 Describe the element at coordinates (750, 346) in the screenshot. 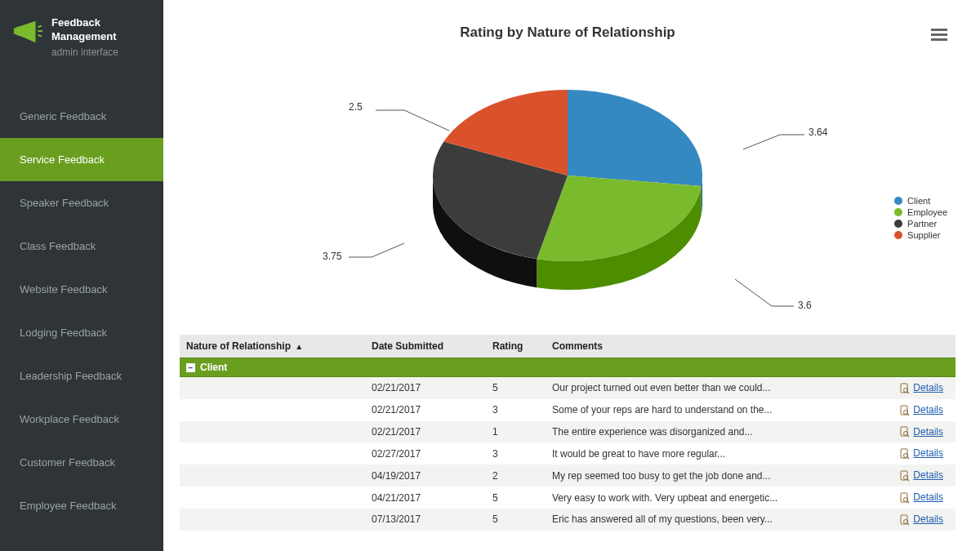

I see `column-comments: Comments` at that location.